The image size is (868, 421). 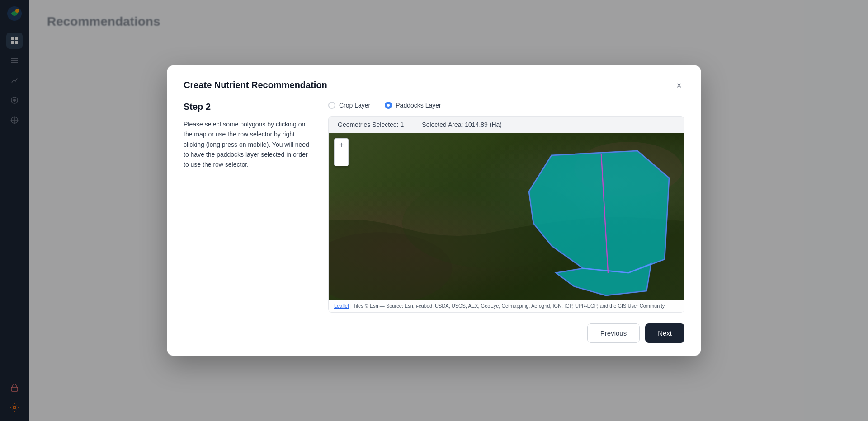 What do you see at coordinates (462, 125) in the screenshot?
I see `selected-area: Selected Area: 1014.89 (Ha)` at bounding box center [462, 125].